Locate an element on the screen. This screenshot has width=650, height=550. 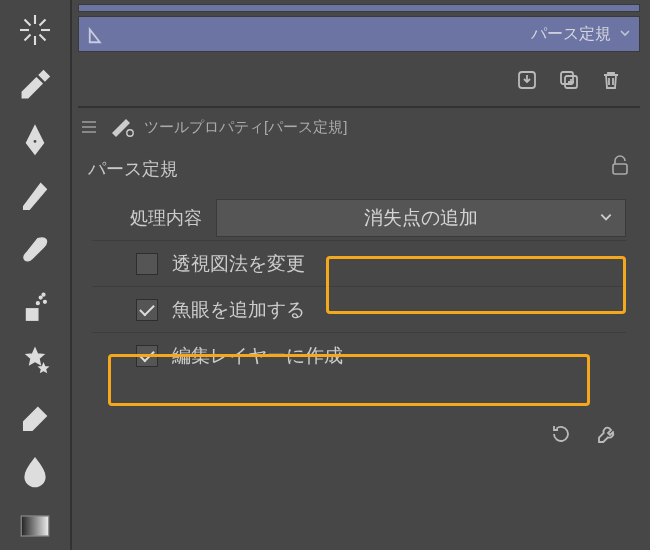
eyedropper-tool is located at coordinates (35, 84).